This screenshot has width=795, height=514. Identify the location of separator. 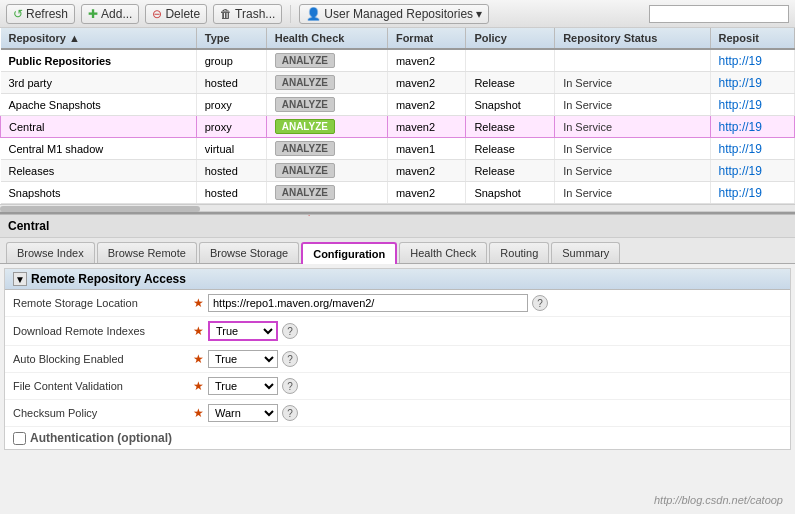
(290, 14).